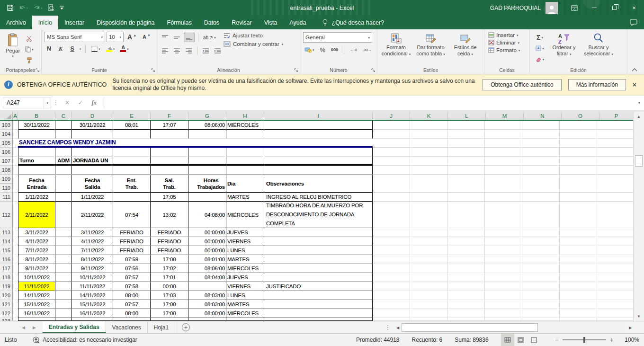  What do you see at coordinates (188, 51) in the screenshot?
I see `align-right-button` at bounding box center [188, 51].